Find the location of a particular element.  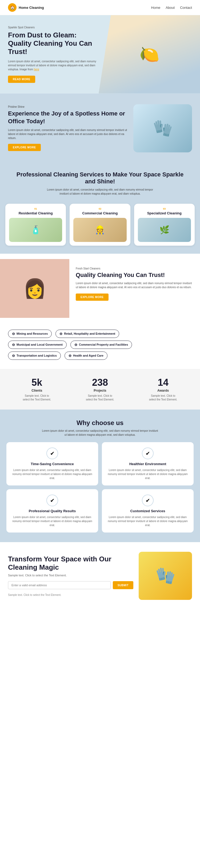

why-card-title-1: Healthier Environment is located at coordinates (148, 464).